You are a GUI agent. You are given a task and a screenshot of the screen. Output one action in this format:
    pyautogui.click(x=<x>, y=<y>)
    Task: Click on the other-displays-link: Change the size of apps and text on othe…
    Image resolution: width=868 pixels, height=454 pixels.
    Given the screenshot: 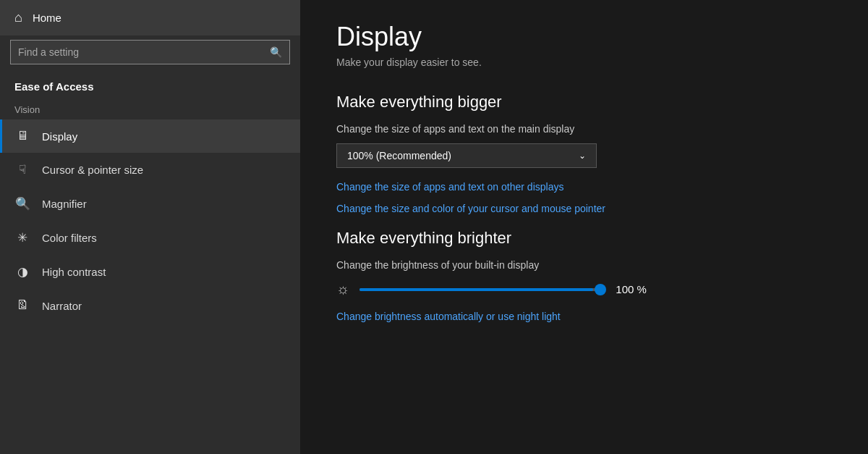 What is the action you would take?
    pyautogui.click(x=584, y=187)
    